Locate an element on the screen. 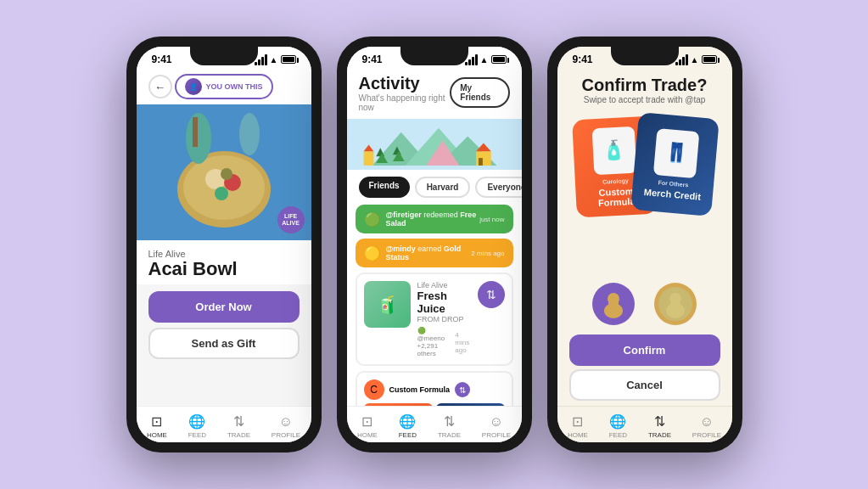 The height and width of the screenshot is (489, 868). avatars-row is located at coordinates (645, 304).